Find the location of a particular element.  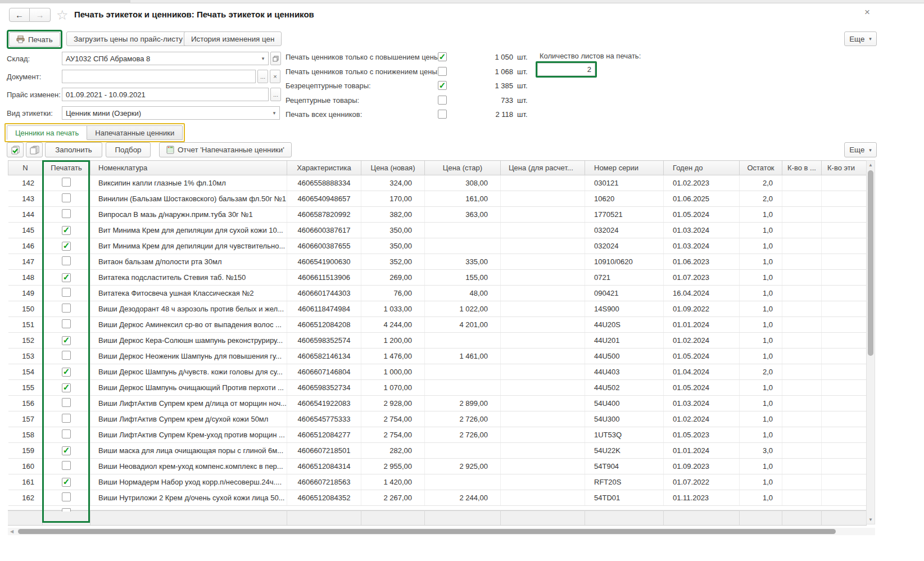

horizontal-scrollbar: ◀ is located at coordinates (442, 532).